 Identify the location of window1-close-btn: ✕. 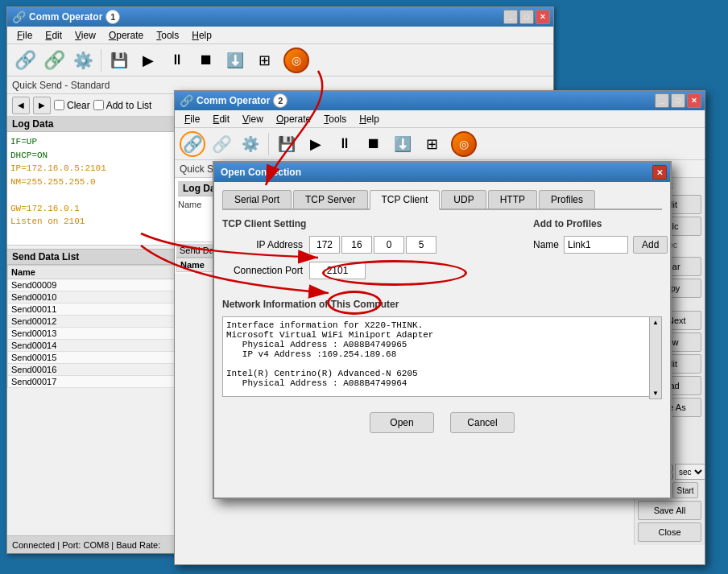
(543, 17).